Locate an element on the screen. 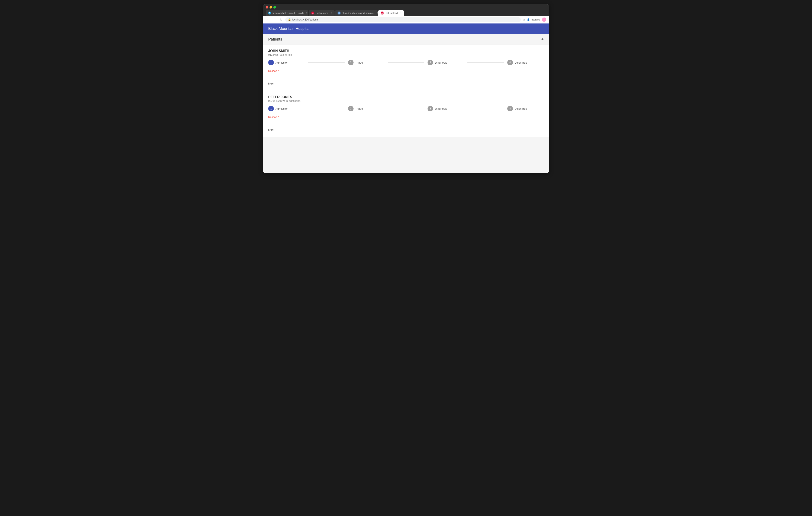  reason-label-2: Reason * is located at coordinates (406, 117).